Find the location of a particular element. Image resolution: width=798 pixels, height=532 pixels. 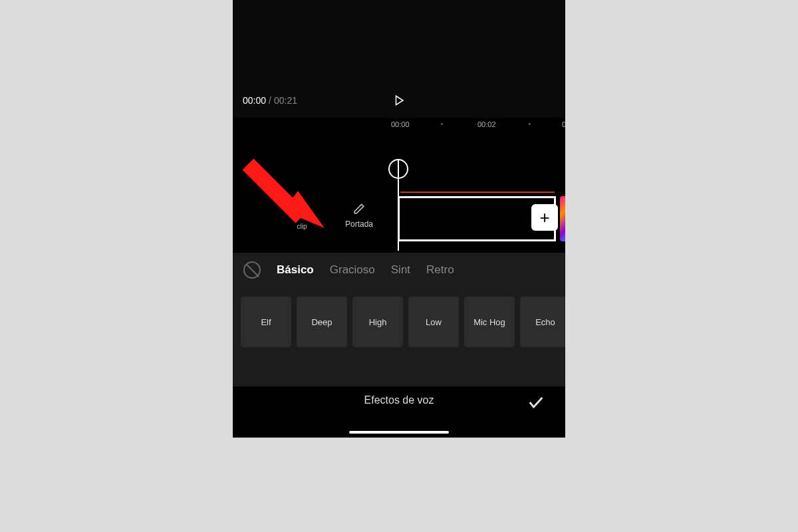

ruler-mark: 00:00 is located at coordinates (400, 124).